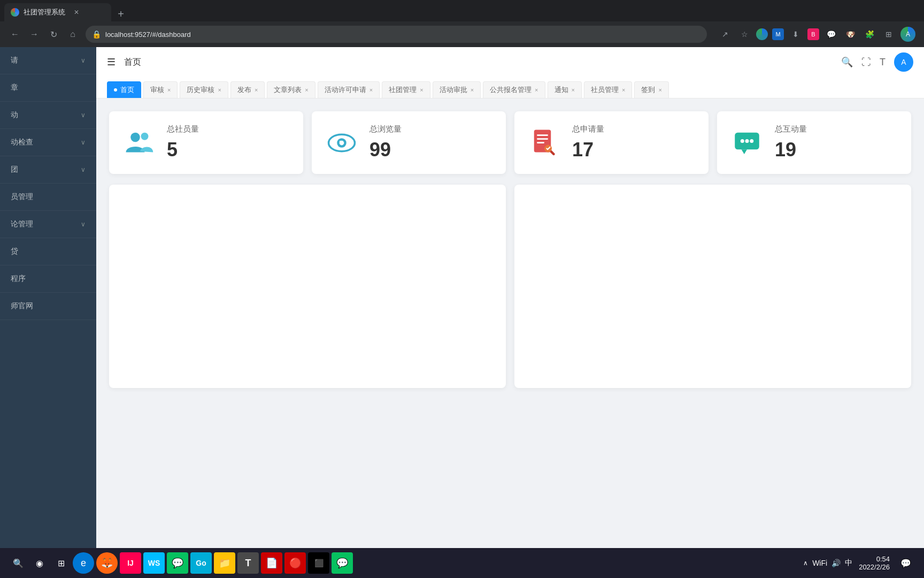 This screenshot has width=924, height=578. I want to click on nav-tab-articles: 文章列表 ×, so click(291, 90).